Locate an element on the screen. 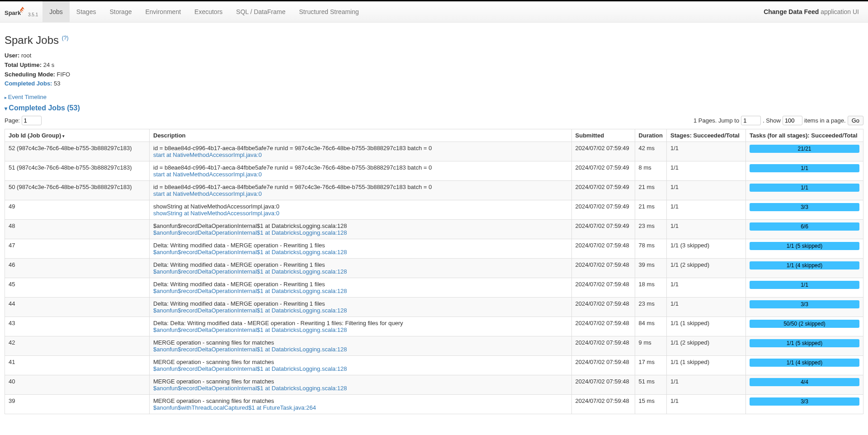  duration-cell: 9 ms is located at coordinates (651, 346).